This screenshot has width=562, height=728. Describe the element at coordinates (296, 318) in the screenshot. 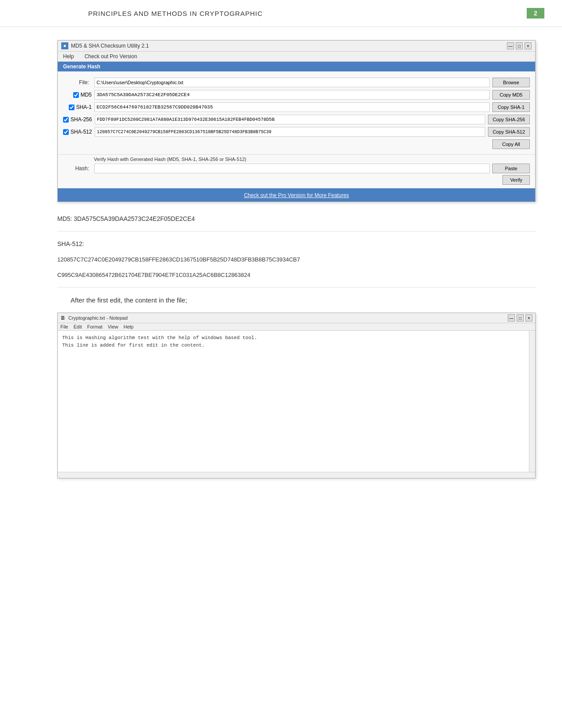

I see `notepad-titlebar: 🗎 Cryptographic.txt - Notepad — □ ×` at that location.